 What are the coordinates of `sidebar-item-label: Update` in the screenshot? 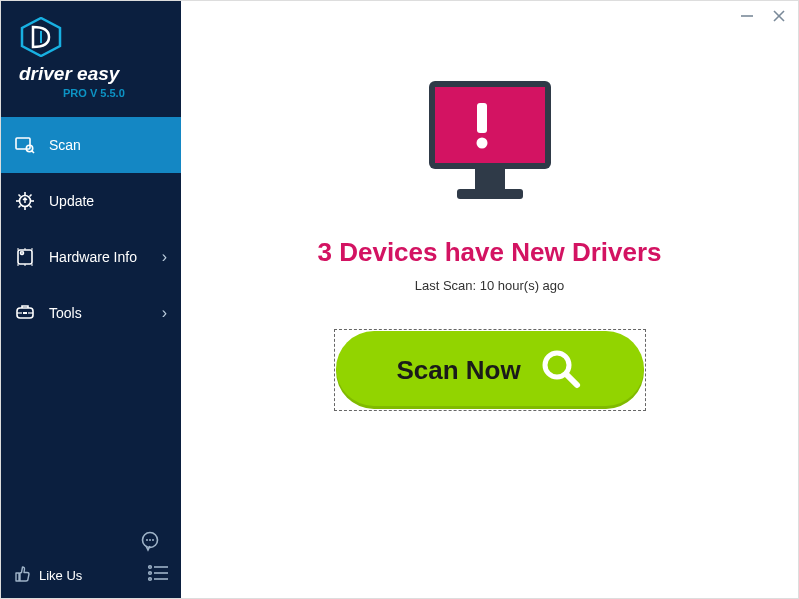 It's located at (72, 201).